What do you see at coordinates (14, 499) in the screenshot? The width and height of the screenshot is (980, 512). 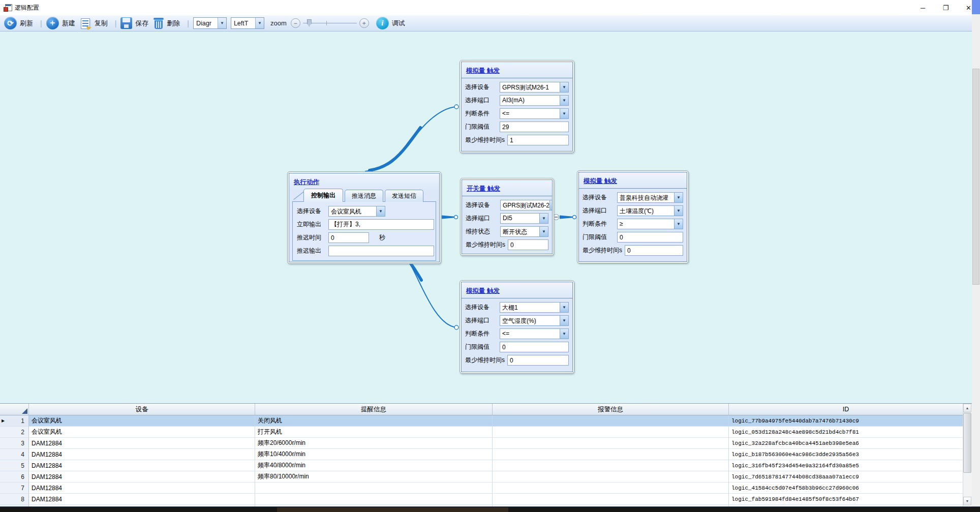 I see `row-number-cell: 8` at bounding box center [14, 499].